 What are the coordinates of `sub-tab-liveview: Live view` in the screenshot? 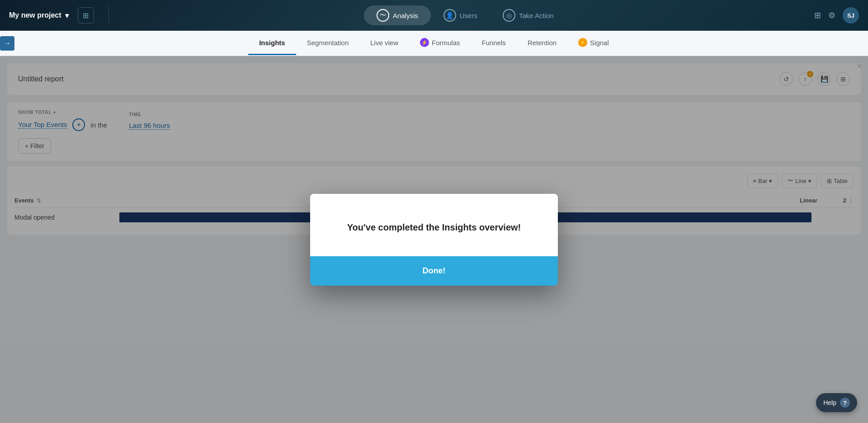 It's located at (384, 43).